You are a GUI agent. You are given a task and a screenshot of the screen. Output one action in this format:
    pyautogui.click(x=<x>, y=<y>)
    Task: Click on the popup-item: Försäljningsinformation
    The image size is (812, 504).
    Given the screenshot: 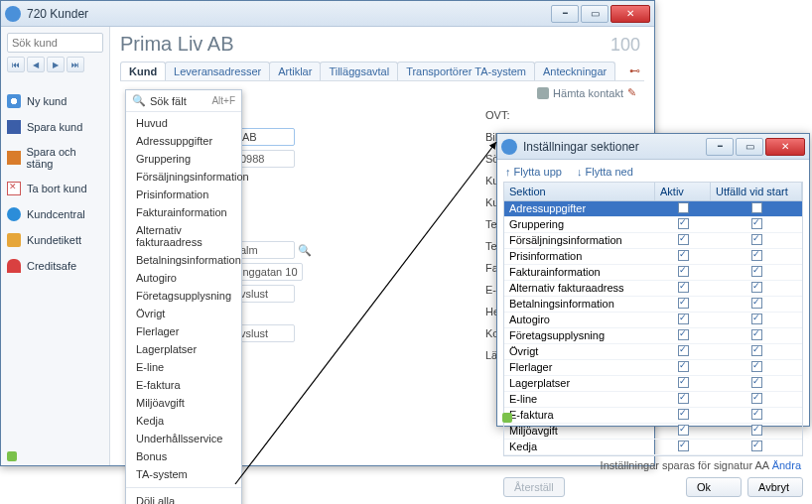 What is the action you would take?
    pyautogui.click(x=184, y=177)
    